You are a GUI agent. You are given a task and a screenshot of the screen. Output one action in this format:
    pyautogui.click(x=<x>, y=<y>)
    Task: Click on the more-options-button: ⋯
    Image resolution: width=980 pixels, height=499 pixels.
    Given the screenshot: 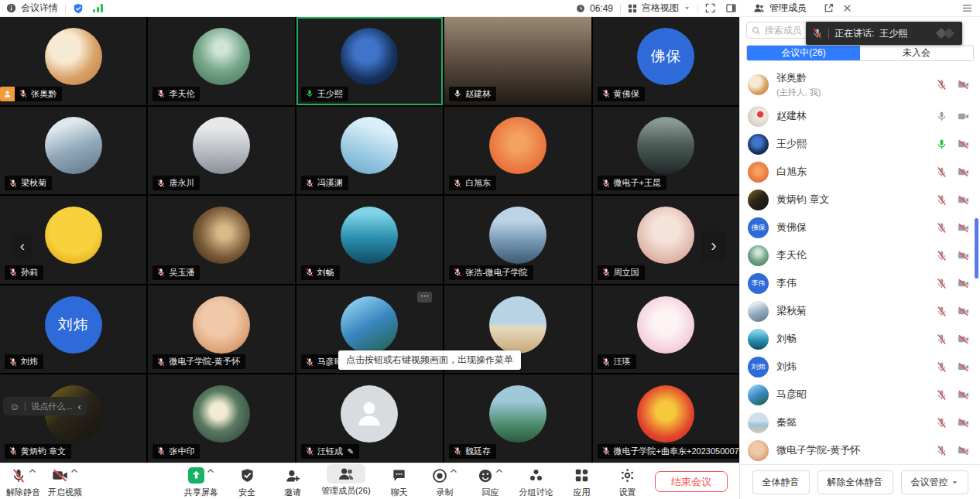 What is the action you would take?
    pyautogui.click(x=424, y=297)
    